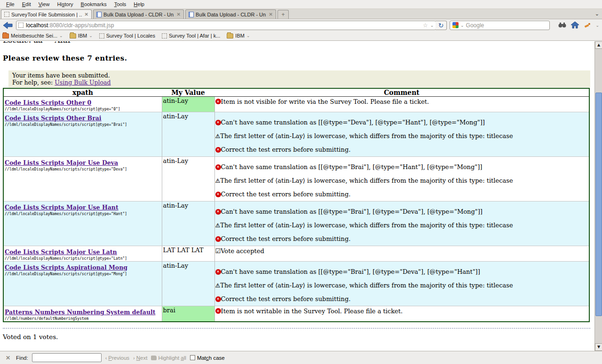 The width and height of the screenshot is (602, 364). What do you see at coordinates (223, 25) in the screenshot?
I see `url-text: localhost:8080/cldr-apps/submit.jsp` at bounding box center [223, 25].